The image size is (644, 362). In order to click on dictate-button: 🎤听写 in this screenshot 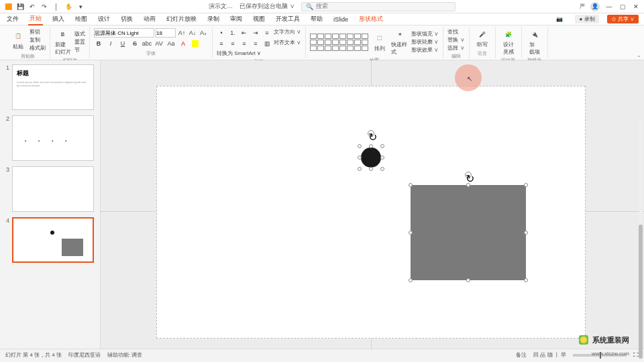, I will do `click(482, 38)`.